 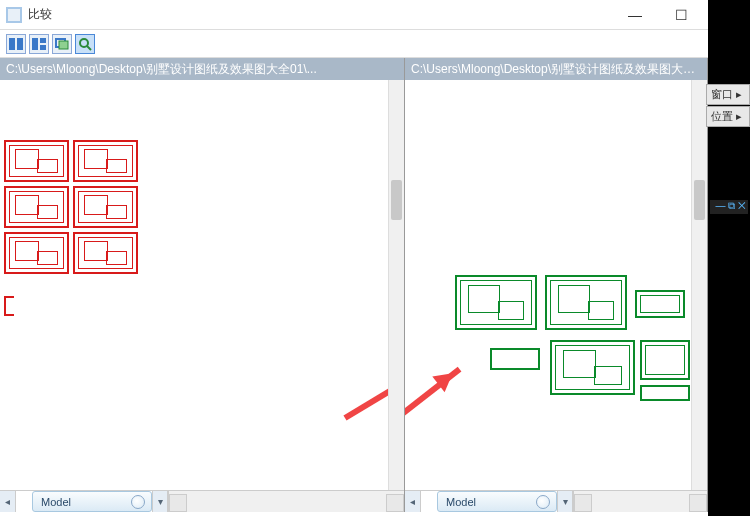 I want to click on background-menu-item: 窗口 ▸, so click(x=728, y=94).